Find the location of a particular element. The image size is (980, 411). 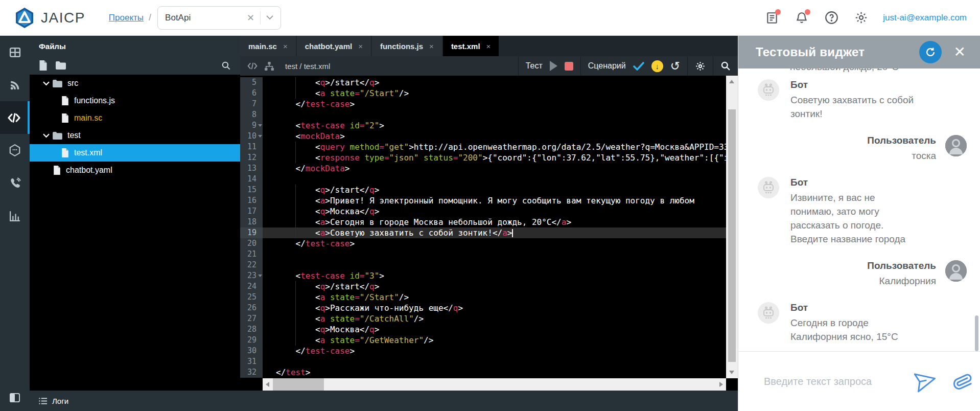

line-number: 26 is located at coordinates (251, 308).